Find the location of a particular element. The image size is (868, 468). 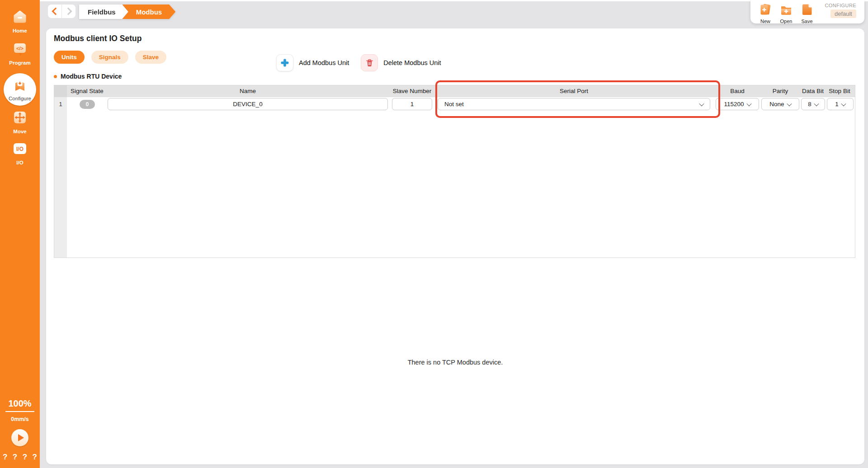

table-header: Signal State Name Slave Number Serial Po… is located at coordinates (455, 91).